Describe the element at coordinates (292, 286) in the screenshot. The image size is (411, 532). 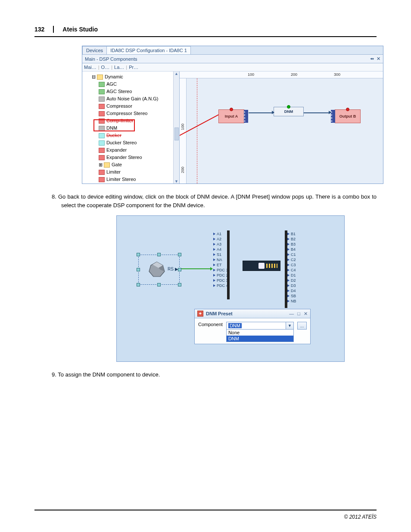
I see `port-d3: D3` at that location.